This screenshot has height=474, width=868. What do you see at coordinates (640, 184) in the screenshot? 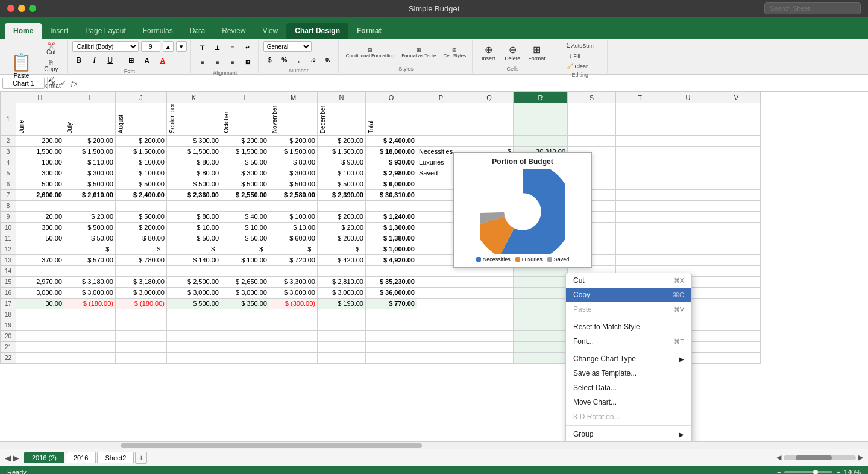
I see `cell-T6` at bounding box center [640, 184].